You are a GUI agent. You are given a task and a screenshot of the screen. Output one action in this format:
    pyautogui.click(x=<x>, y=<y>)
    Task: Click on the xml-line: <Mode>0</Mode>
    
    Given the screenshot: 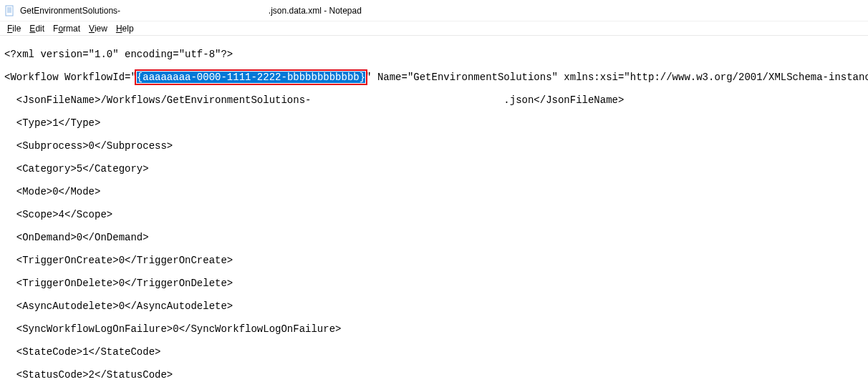 What is the action you would take?
    pyautogui.click(x=434, y=192)
    